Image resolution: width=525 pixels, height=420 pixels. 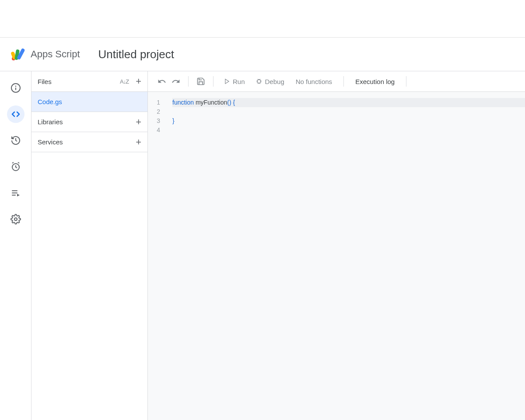 I want to click on editor-icon, so click(x=16, y=114).